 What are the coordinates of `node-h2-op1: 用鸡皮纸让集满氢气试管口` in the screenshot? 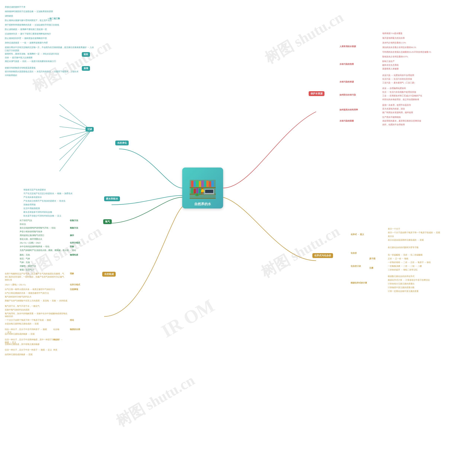 It's located at (32, 235).